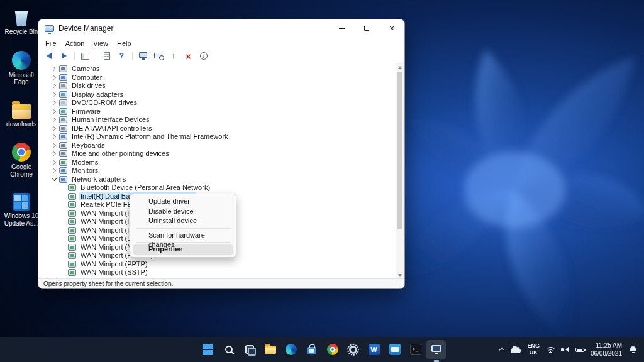 This screenshot has height=362, width=644. I want to click on tree-item-bluetooth-device-personal-area-network: Bluetooth Device (Personal Area Network), so click(217, 188).